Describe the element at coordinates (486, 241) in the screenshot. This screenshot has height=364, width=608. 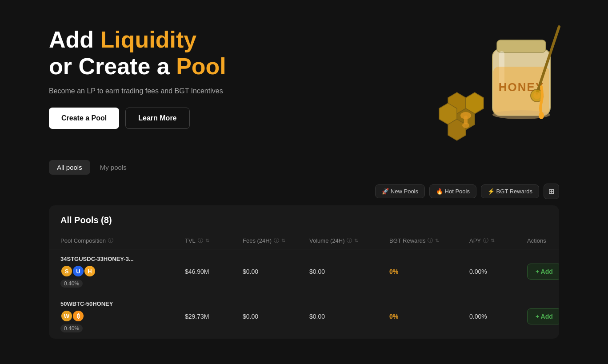
I see `apy-info-icon: ⓘ` at that location.